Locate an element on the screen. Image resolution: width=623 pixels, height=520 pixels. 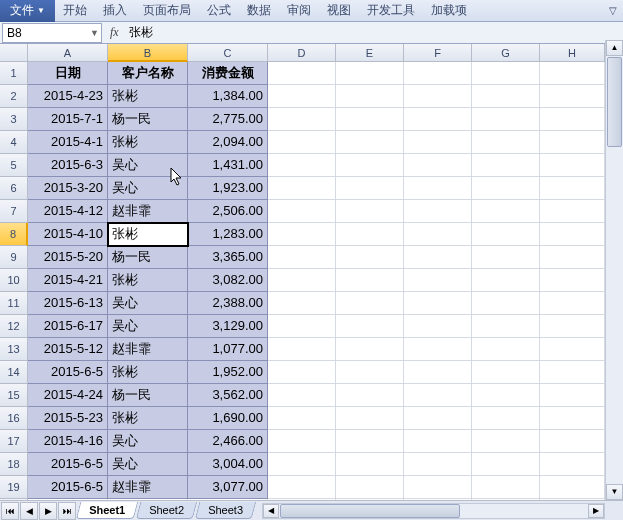
cell: 2015-4-23 is located at coordinates (68, 96).